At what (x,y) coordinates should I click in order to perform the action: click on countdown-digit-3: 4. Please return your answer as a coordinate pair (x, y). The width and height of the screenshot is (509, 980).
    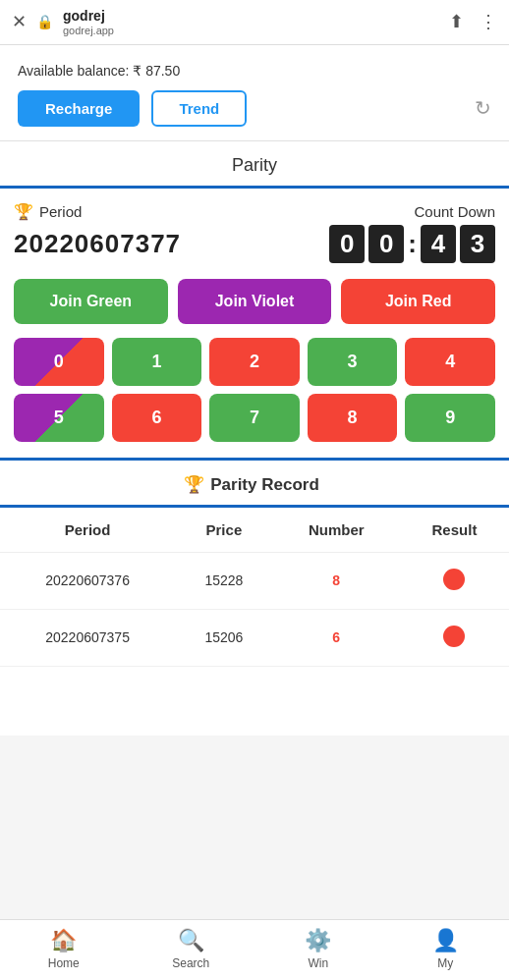
    Looking at the image, I should click on (438, 244).